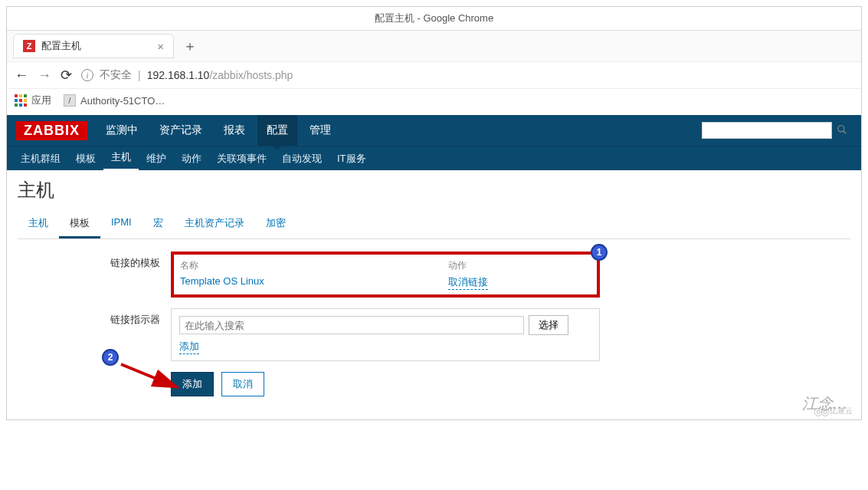 The width and height of the screenshot is (868, 490). Describe the element at coordinates (434, 75) in the screenshot. I see `address-bar-row: ← → ⟳ i 不安全 | 192.168.1.10/zabbix/hosts.…` at that location.